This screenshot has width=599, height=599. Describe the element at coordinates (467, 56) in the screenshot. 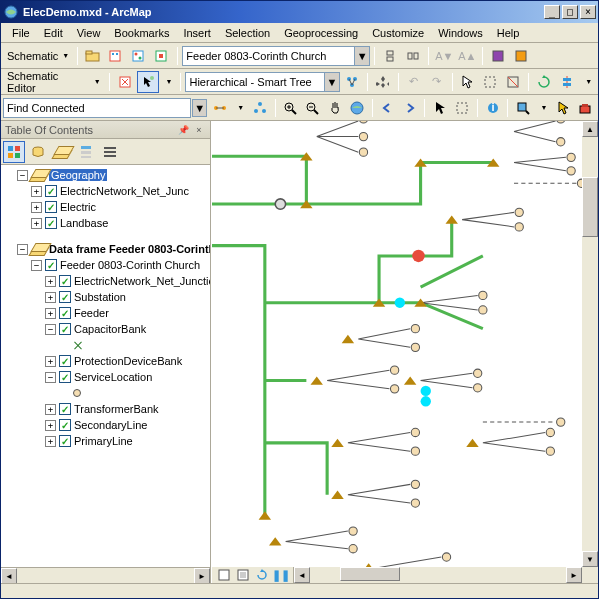

I see `increase-text-button: A▲` at that location.